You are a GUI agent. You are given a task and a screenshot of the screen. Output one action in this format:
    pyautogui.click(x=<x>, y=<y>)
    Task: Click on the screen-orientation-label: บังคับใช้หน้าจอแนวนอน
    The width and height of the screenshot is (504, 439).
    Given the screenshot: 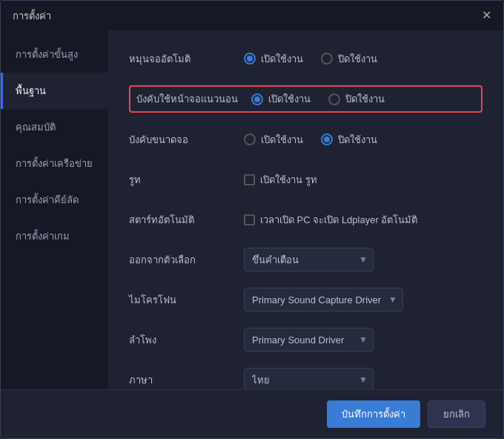 What is the action you would take?
    pyautogui.click(x=194, y=99)
    